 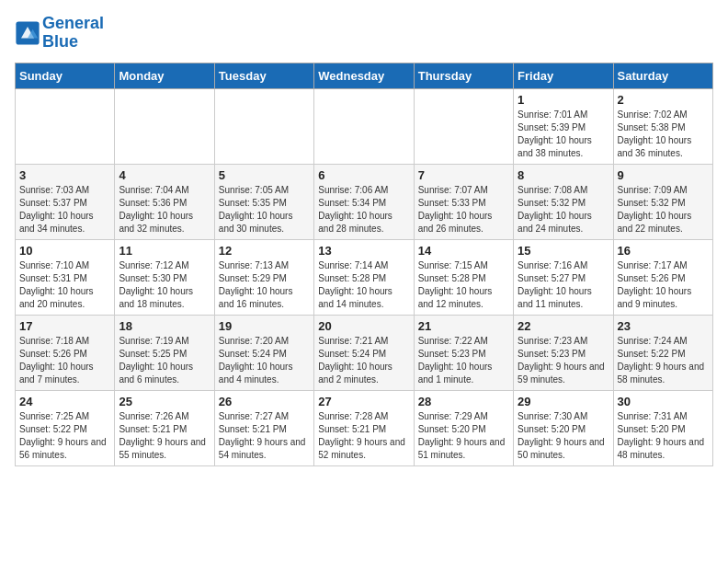 I want to click on calendar-cell: 15Sunrise: 7:16 AM Sunset: 5:27 PM Dayli…, so click(x=563, y=277).